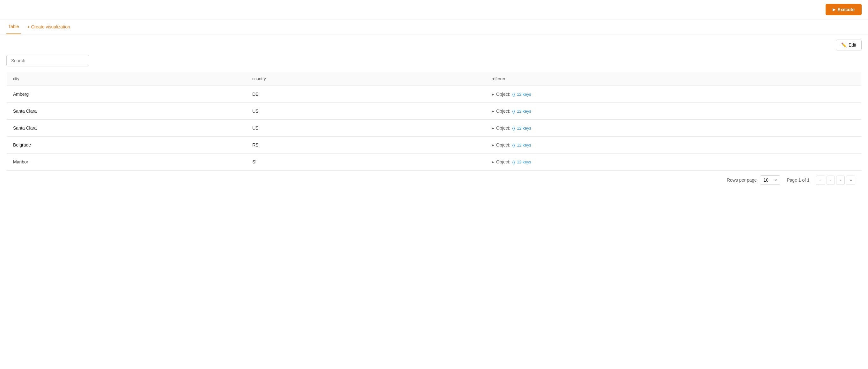 The width and height of the screenshot is (868, 369). Describe the element at coordinates (49, 27) in the screenshot. I see `tab-create-visualization: + Create visualization` at that location.